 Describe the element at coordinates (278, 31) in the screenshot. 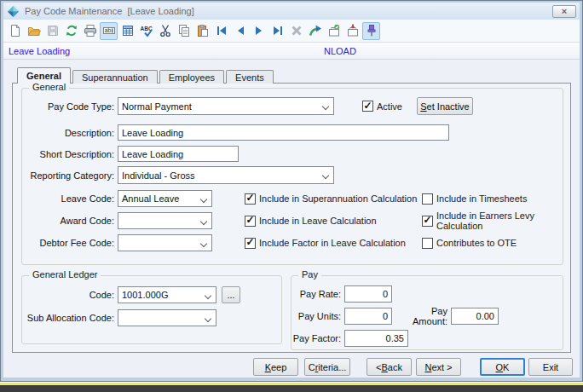

I see `last-record-icon` at that location.